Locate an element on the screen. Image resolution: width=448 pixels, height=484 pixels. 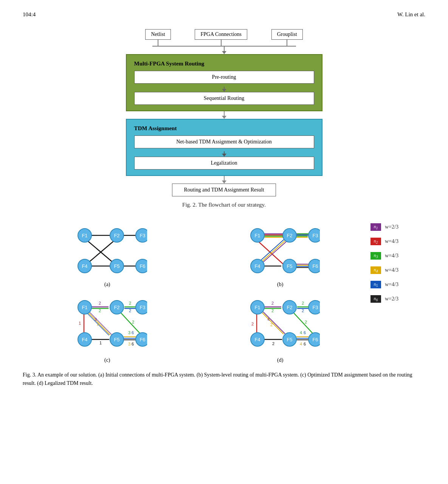
legend-n2-box: n2 is located at coordinates (376, 241).